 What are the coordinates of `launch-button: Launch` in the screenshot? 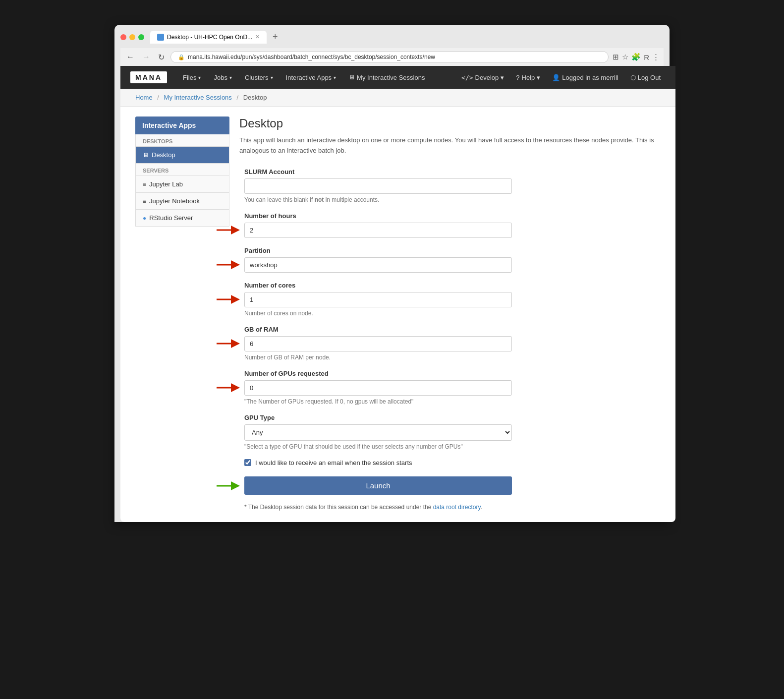 It's located at (378, 486).